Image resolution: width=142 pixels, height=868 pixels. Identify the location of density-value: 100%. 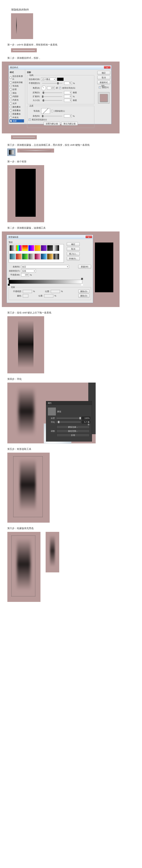
(86, 418).